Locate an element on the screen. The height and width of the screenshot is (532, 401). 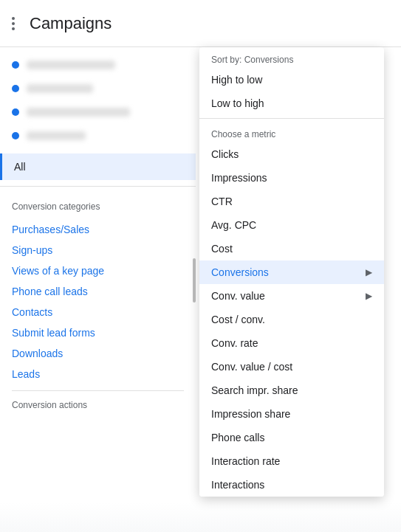
more-options-icon is located at coordinates (13, 24).